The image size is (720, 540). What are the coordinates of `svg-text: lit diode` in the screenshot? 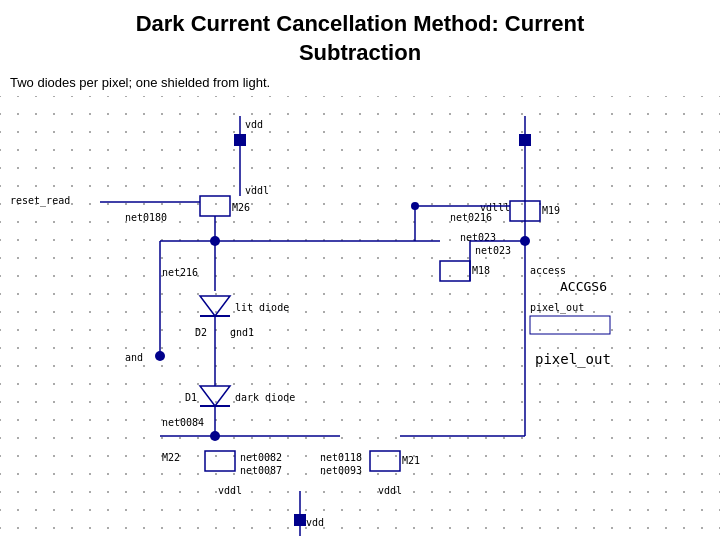 It's located at (262, 308).